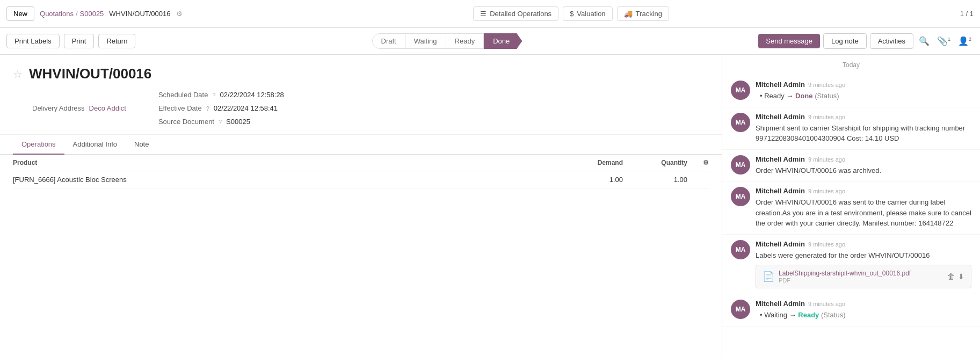  Describe the element at coordinates (184, 95) in the screenshot. I see `scheduled-date-label: Scheduled Date` at that location.